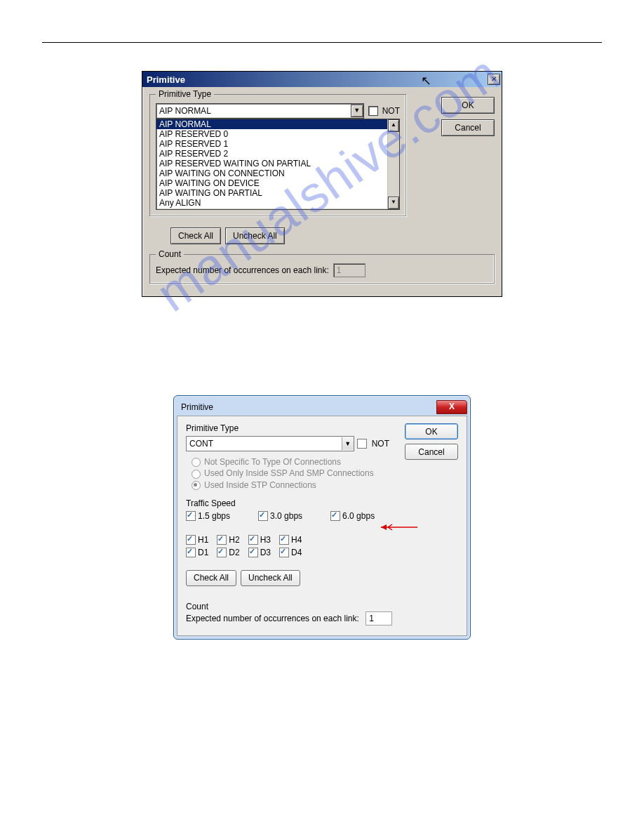  What do you see at coordinates (393, 164) in the screenshot?
I see `listbox-scrollbar: ▲ ▼` at bounding box center [393, 164].